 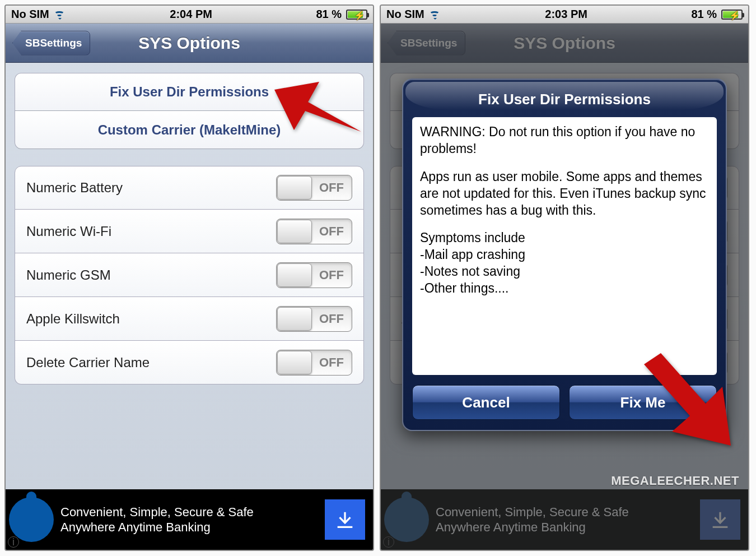 What do you see at coordinates (191, 15) in the screenshot?
I see `clock-label: 2:04 PM` at bounding box center [191, 15].